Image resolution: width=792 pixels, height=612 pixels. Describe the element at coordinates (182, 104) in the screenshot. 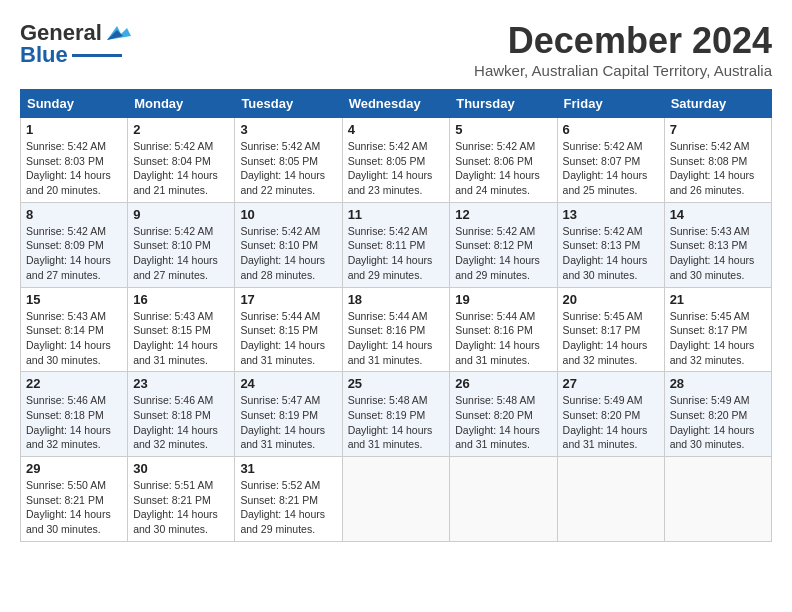

I see `calendar-header-monday: Monday` at that location.